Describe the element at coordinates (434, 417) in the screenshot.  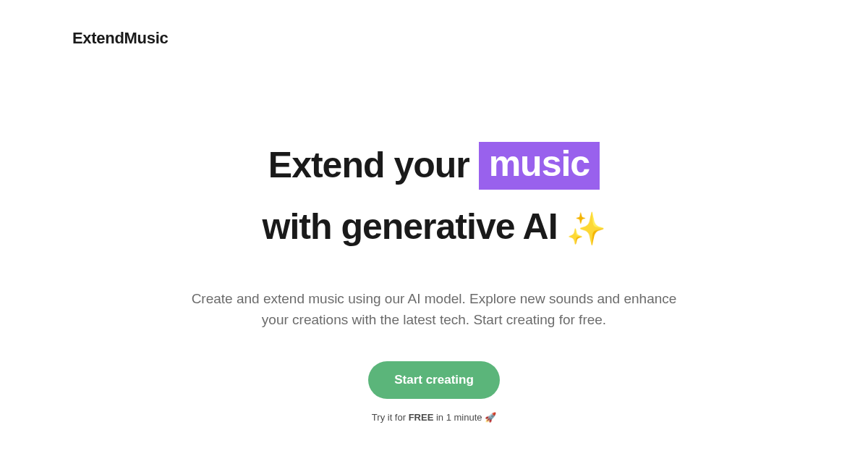
I see `try-it-text: Try it for FREE in 1 minute 🚀` at that location.